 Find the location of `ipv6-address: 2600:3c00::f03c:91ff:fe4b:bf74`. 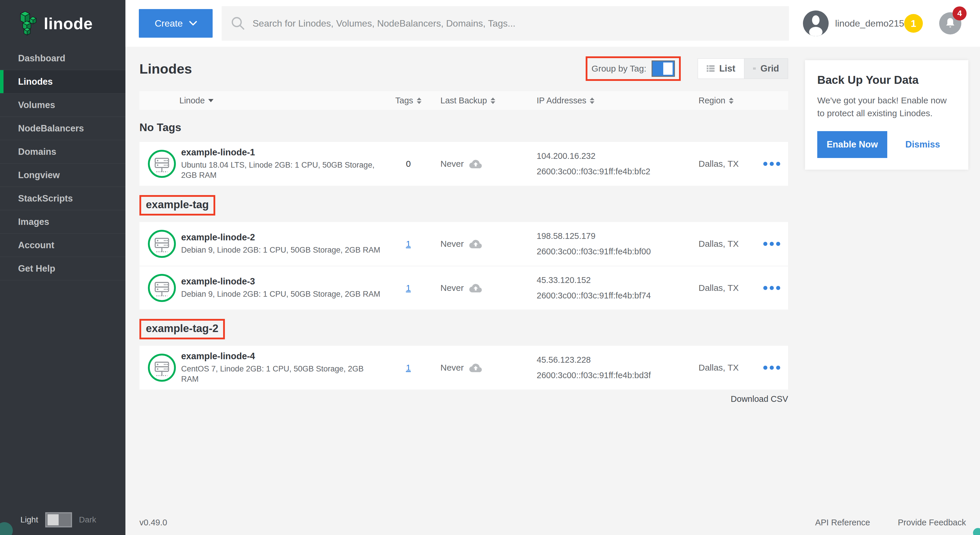

ipv6-address: 2600:3c00::f03c:91ff:fe4b:bf74 is located at coordinates (597, 295).